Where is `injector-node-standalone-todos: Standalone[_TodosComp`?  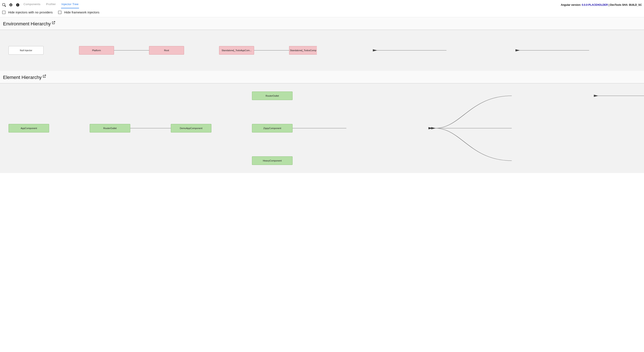 injector-node-standalone-todos: Standalone[_TodosComp is located at coordinates (303, 50).